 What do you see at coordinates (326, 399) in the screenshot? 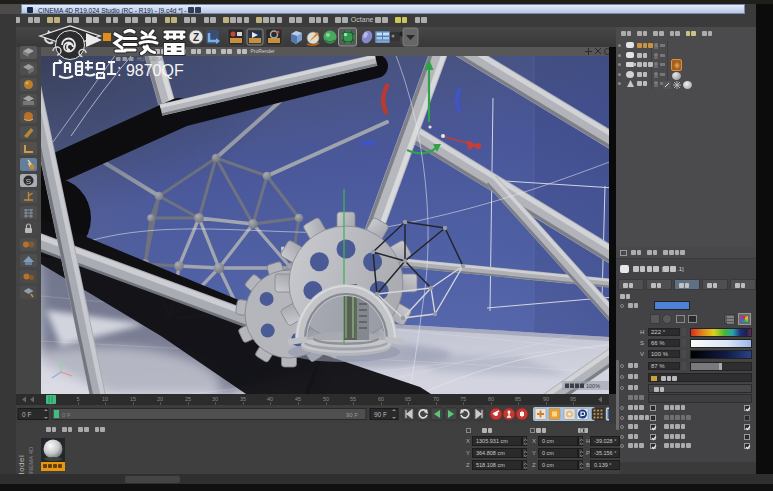
I see `svg-text: 50` at bounding box center [326, 399].